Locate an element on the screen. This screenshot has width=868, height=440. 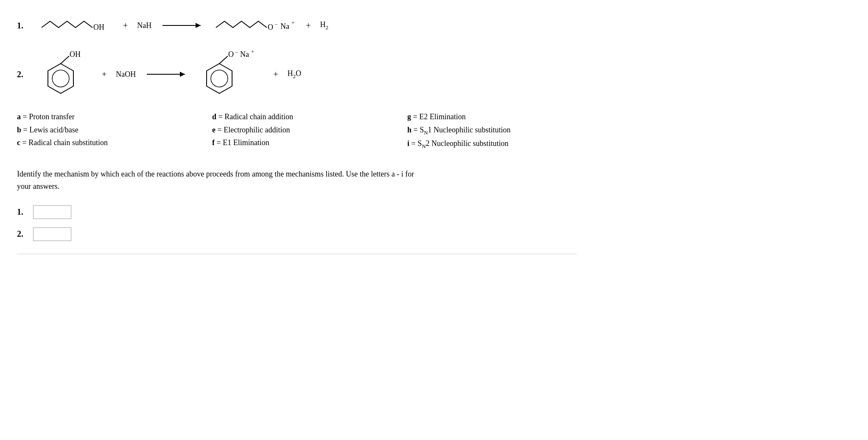
mech-a-eq: = Proton transfer is located at coordinates (49, 117).